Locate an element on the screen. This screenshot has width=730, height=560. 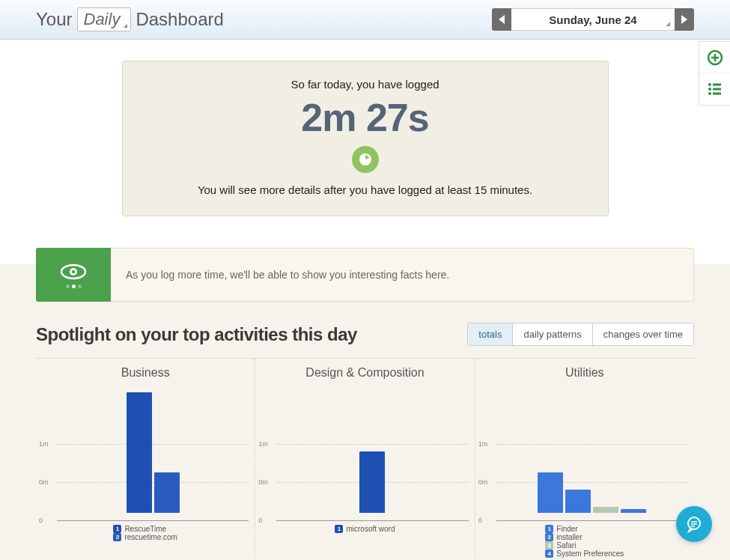
legend-item: 1RescueTime is located at coordinates (139, 529).